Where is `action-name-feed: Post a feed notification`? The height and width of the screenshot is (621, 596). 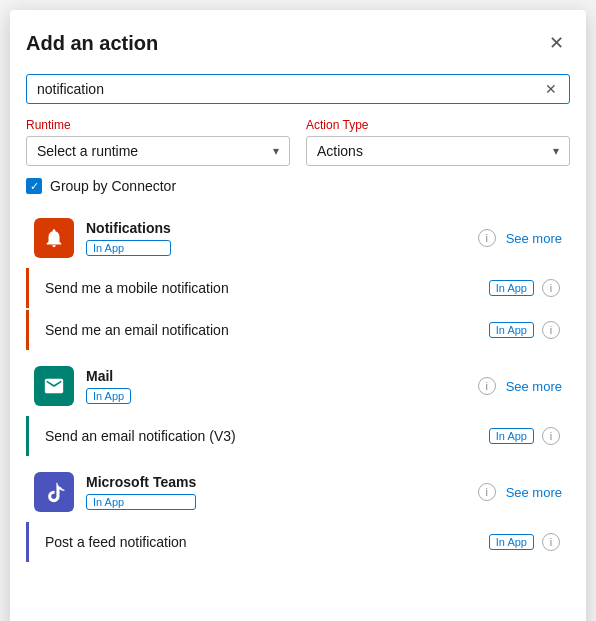 action-name-feed: Post a feed notification is located at coordinates (116, 542).